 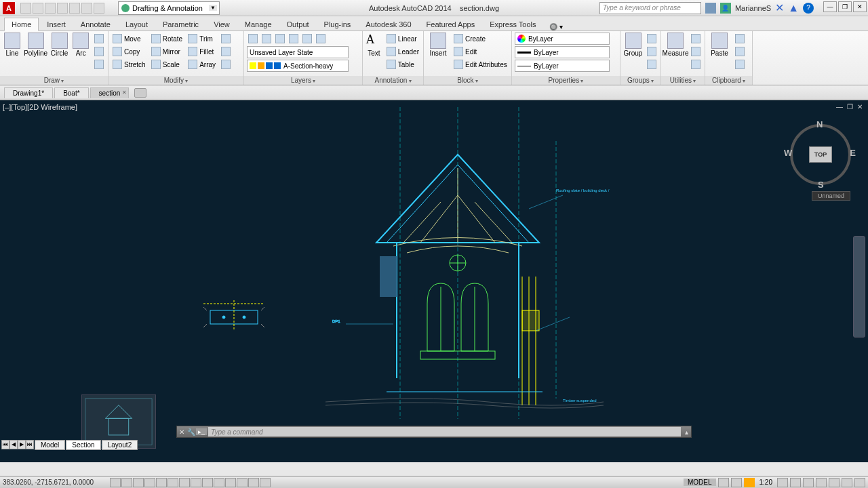 I want to click on ribbon-tab-view: View, so click(x=222, y=24).